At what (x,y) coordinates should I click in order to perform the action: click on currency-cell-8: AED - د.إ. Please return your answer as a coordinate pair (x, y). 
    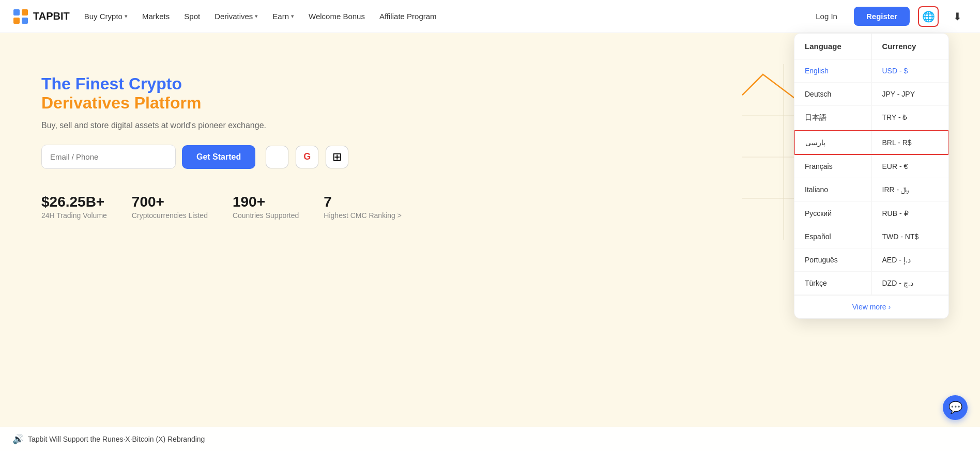
    Looking at the image, I should click on (911, 260).